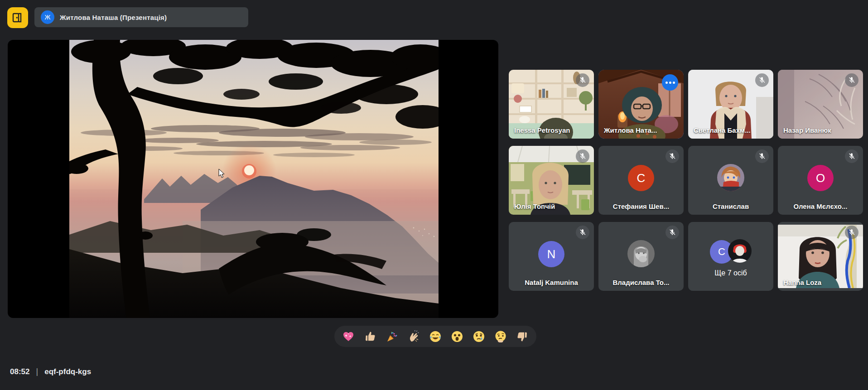 The width and height of the screenshot is (868, 390). What do you see at coordinates (18, 18) in the screenshot?
I see `app-door-icon` at bounding box center [18, 18].